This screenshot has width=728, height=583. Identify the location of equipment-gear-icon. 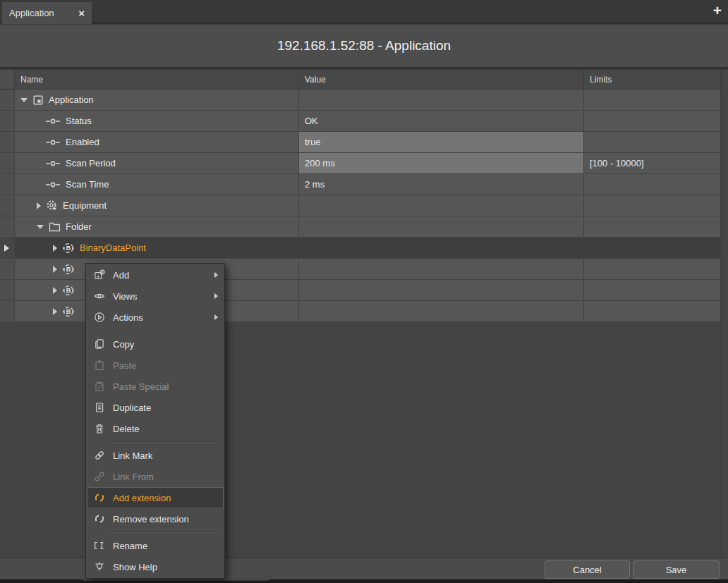
(52, 206).